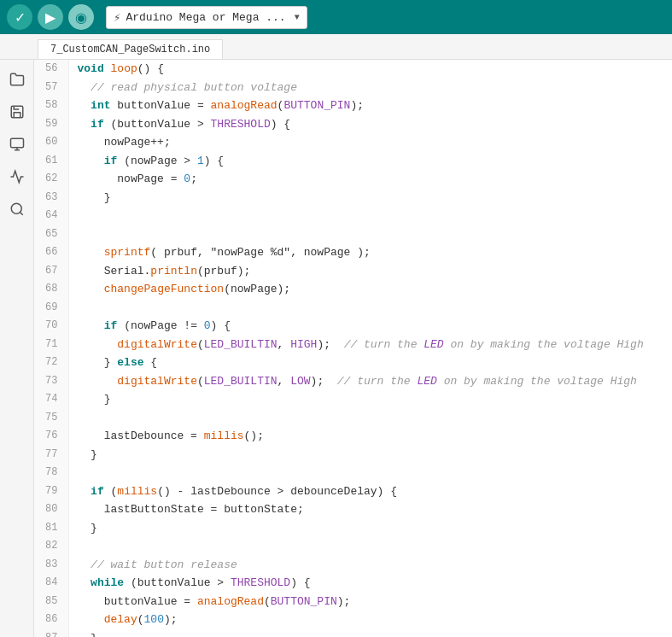  What do you see at coordinates (17, 177) in the screenshot?
I see `sidebar-plotter-icon` at bounding box center [17, 177].